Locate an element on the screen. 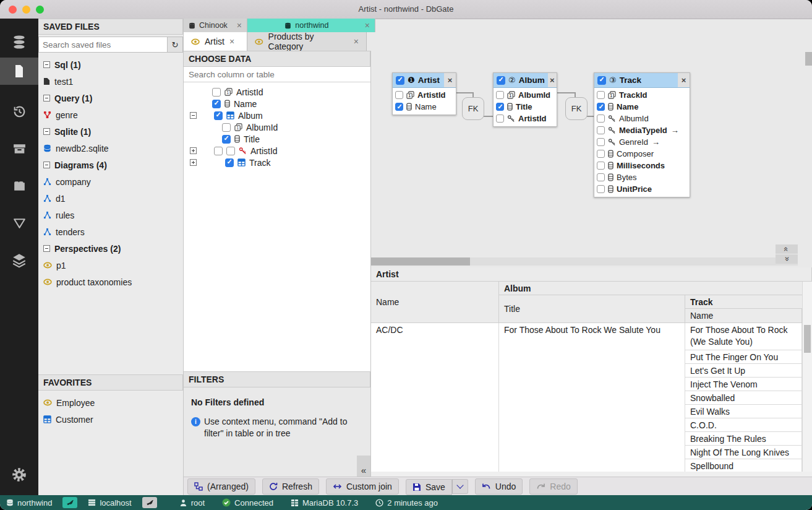 This screenshot has width=812, height=510. grid-cell-track: Snowballed is located at coordinates (743, 398).